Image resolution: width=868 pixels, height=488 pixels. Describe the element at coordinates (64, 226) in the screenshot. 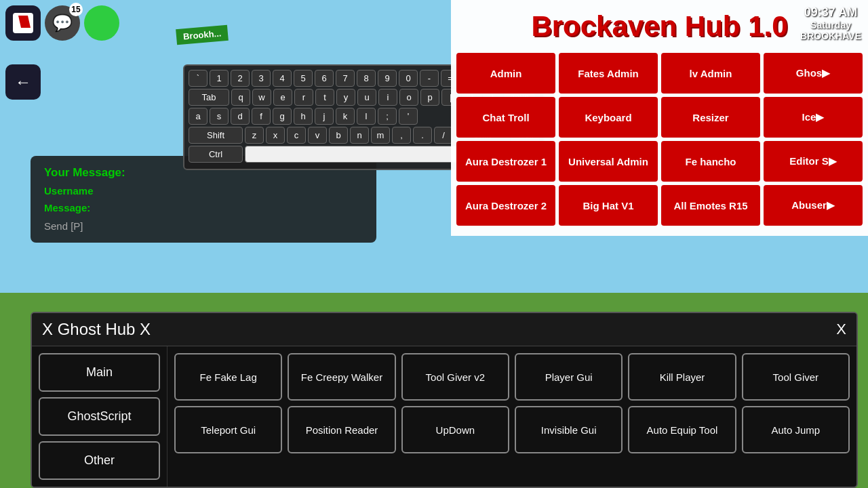

I see `send-button: Send [P]` at that location.